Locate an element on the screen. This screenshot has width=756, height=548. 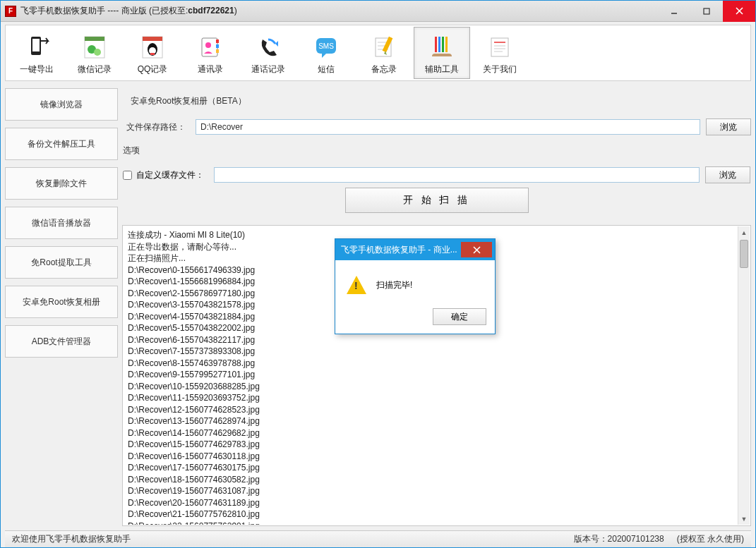
toolbar-label: 备忘录 is located at coordinates (384, 69).